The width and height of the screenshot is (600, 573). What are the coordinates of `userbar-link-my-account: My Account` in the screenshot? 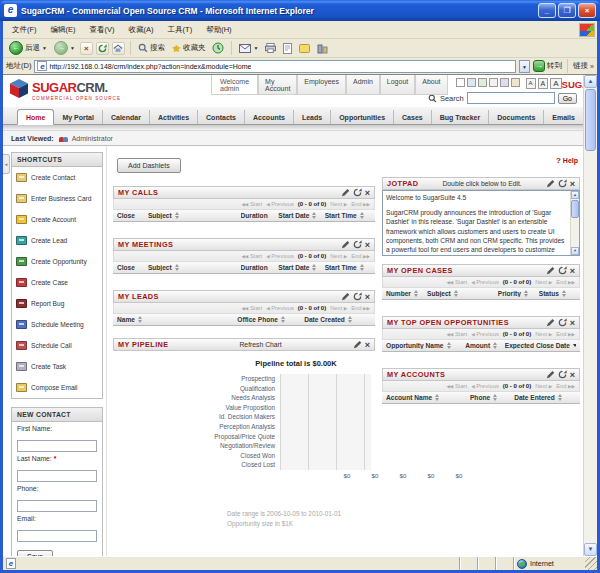 It's located at (278, 85).